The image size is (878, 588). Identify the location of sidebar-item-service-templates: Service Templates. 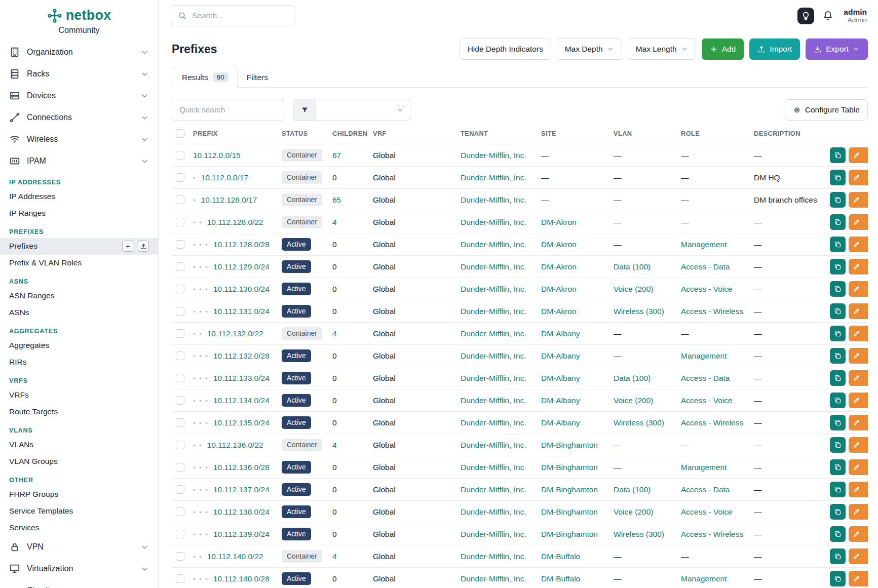
(79, 512).